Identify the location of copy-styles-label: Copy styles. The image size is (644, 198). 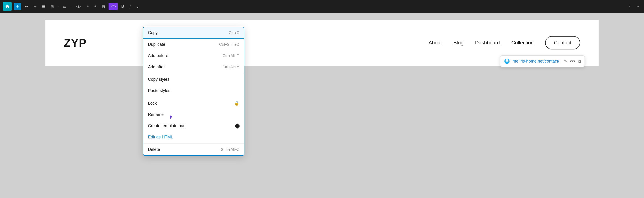
(159, 79).